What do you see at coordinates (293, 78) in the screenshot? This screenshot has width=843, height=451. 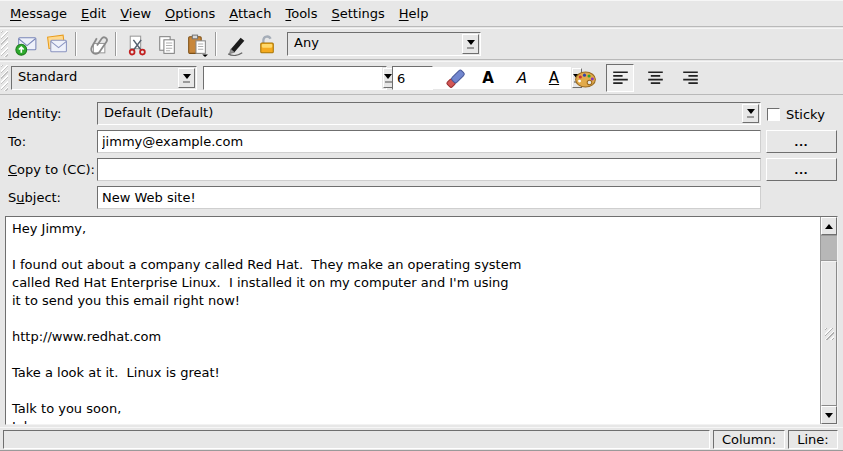 I see `font-family-input` at bounding box center [293, 78].